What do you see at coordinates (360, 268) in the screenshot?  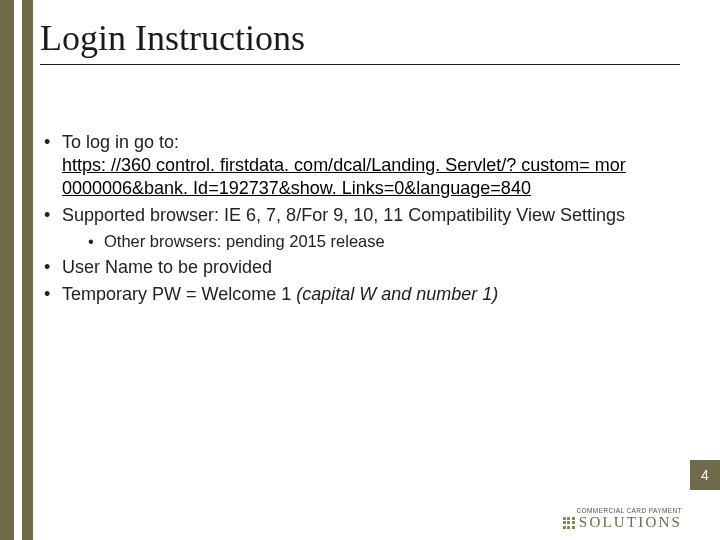 I see `bullet-username: User Name to be provided` at bounding box center [360, 268].